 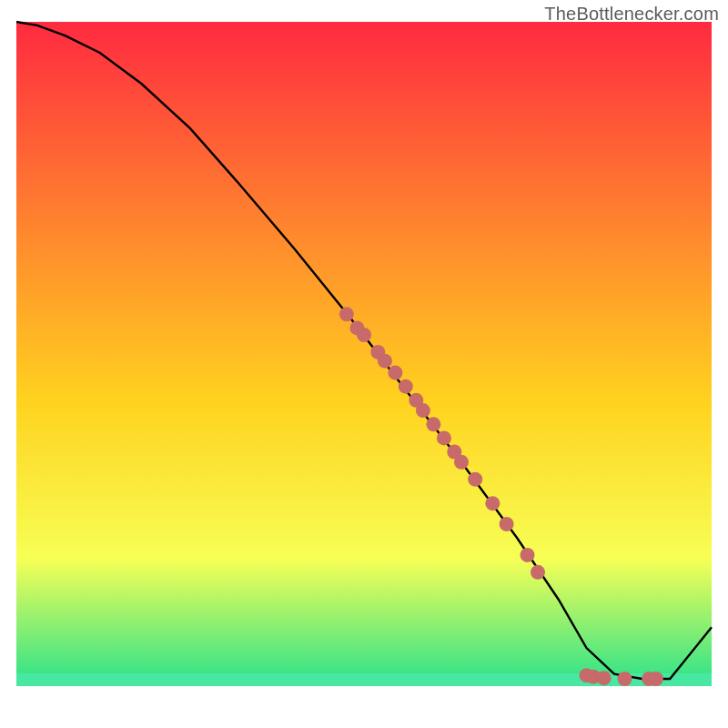 What do you see at coordinates (364, 698) in the screenshot?
I see `baseline-white` at bounding box center [364, 698].